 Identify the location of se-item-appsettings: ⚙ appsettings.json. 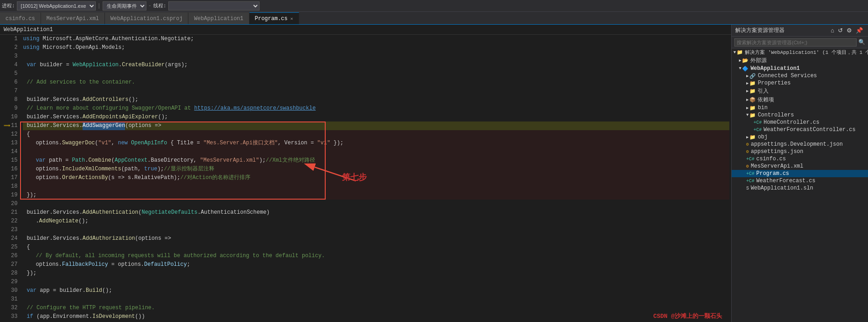
(800, 152).